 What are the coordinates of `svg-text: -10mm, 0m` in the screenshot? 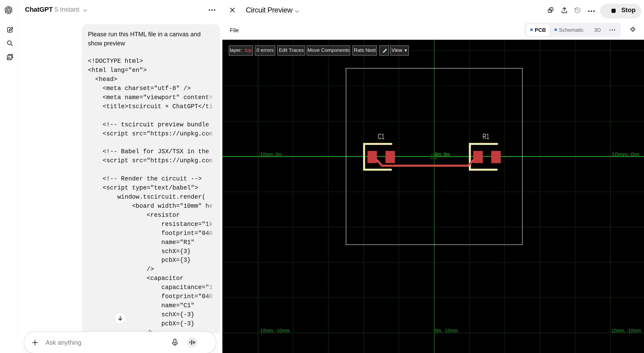 It's located at (270, 154).